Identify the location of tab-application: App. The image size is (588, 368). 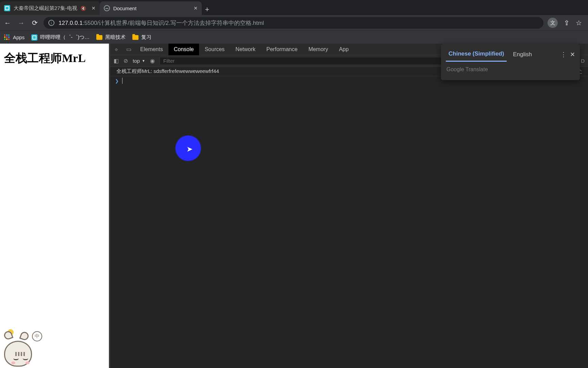
(344, 49).